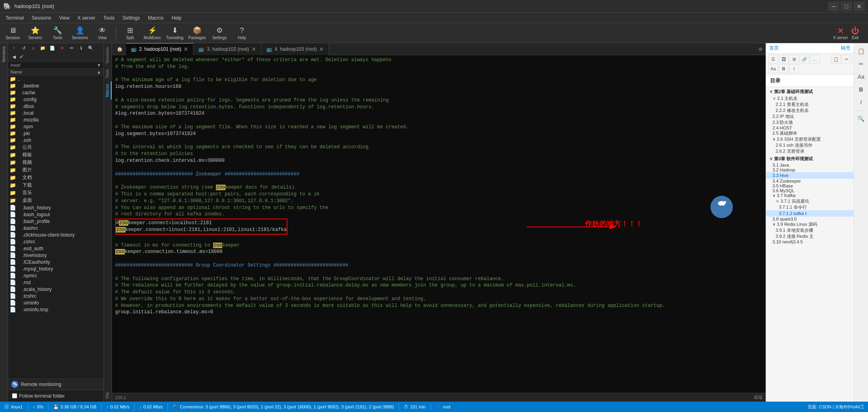 This screenshot has height=412, width=868. What do you see at coordinates (120, 49) in the screenshot?
I see `terminal-home-btn: 🏠` at bounding box center [120, 49].